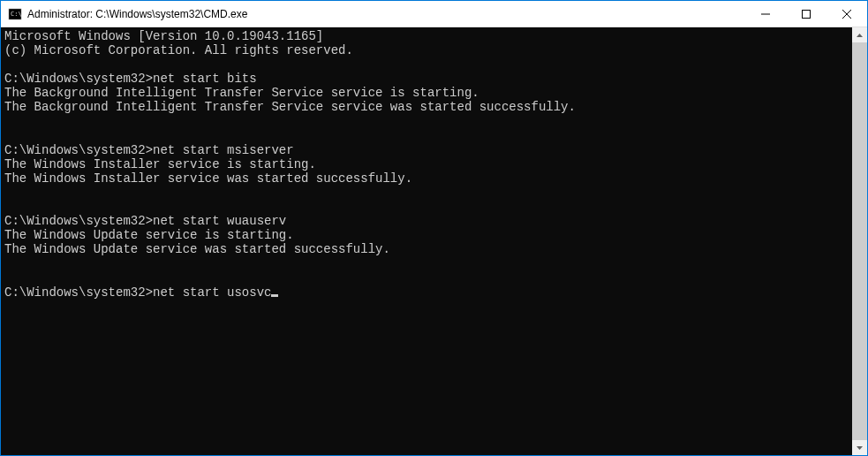 Image resolution: width=868 pixels, height=456 pixels. Describe the element at coordinates (16, 14) in the screenshot. I see `svg-text: C:\` at that location.